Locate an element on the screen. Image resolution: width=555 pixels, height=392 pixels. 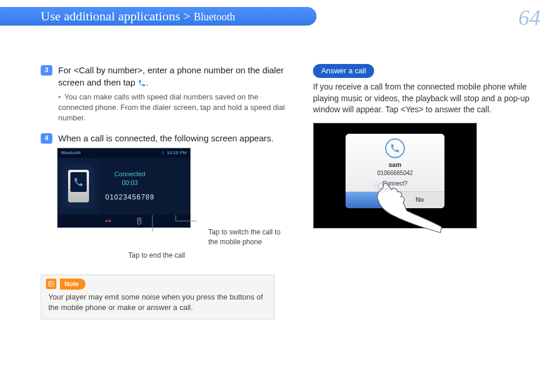
caller-number: 01066685042 is located at coordinates (395, 173).